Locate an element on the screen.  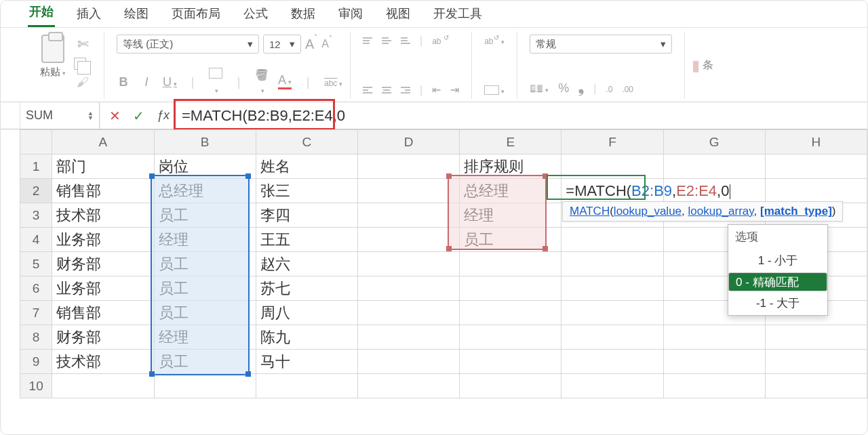
align-center-button is located at coordinates (387, 90).